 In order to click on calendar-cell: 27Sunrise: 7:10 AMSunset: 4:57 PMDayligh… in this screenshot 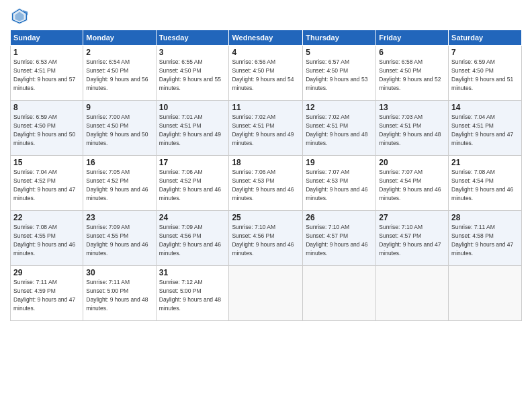, I will do `click(412, 238)`.